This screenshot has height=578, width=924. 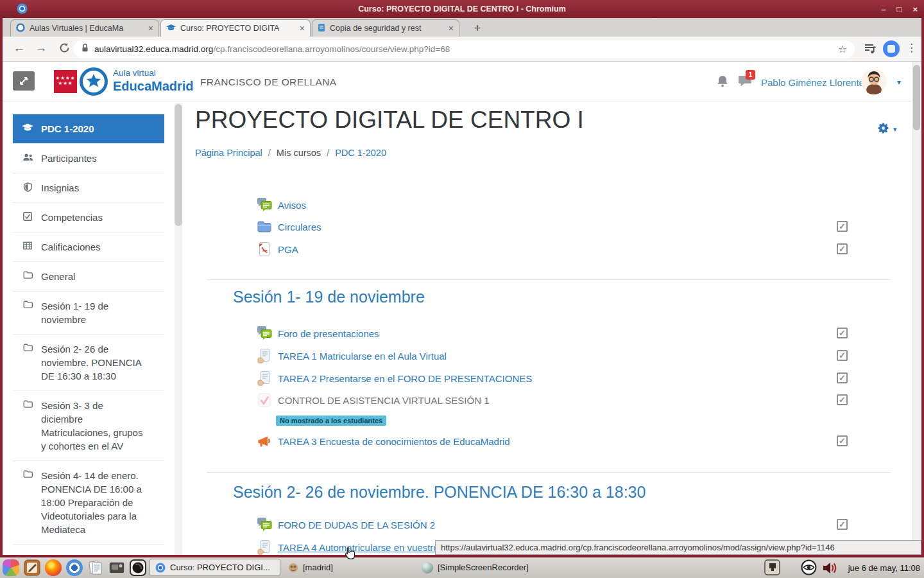 What do you see at coordinates (462, 568) in the screenshot?
I see `desktop-taskbar: Curso: PROYECTO DIGI... [madrid] [Simple…` at bounding box center [462, 568].